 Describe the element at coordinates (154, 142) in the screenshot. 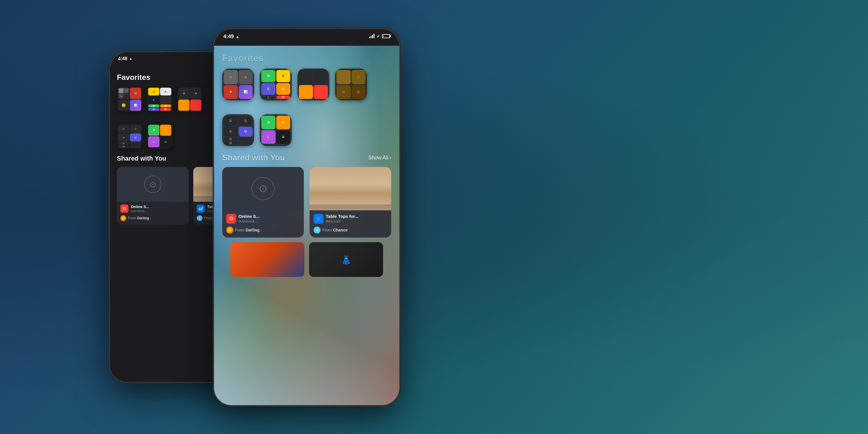

I see `folder-l: L` at that location.